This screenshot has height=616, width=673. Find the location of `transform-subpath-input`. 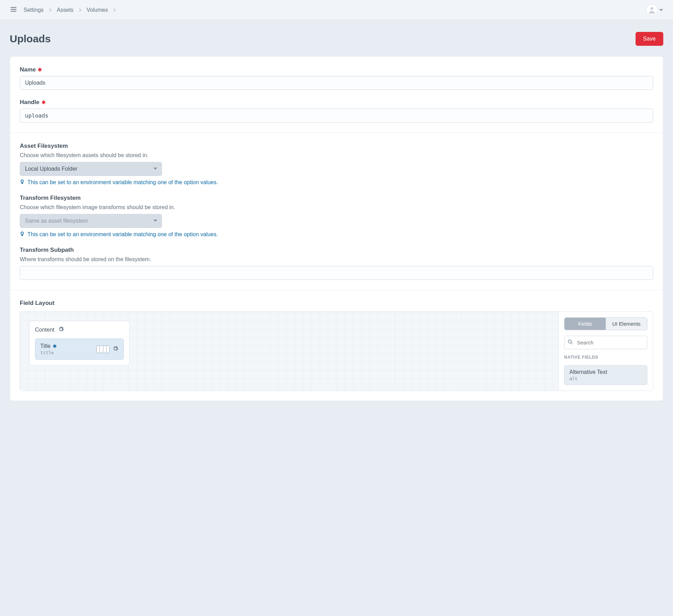

transform-subpath-input is located at coordinates (336, 273).